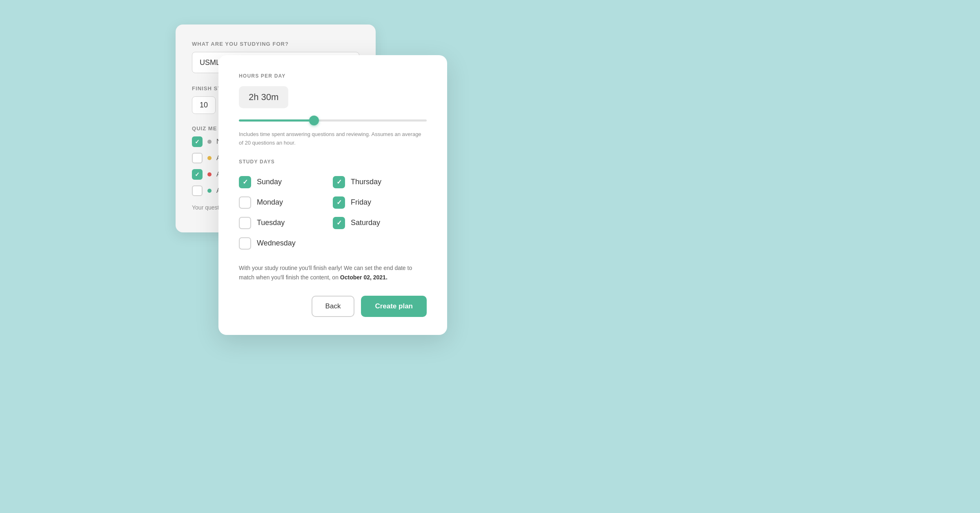 This screenshot has width=980, height=513. What do you see at coordinates (339, 182) in the screenshot?
I see `thursday-checkbox` at bounding box center [339, 182].